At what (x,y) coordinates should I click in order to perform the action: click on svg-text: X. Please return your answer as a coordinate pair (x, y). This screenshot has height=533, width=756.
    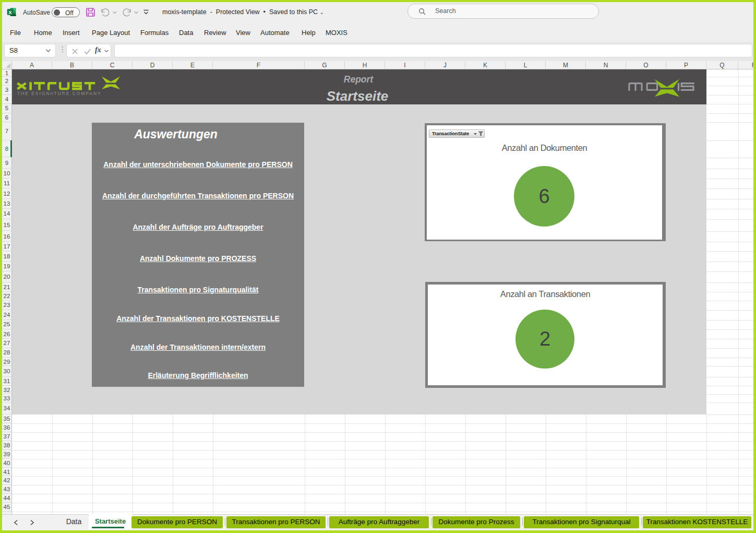
    Looking at the image, I should click on (10, 13).